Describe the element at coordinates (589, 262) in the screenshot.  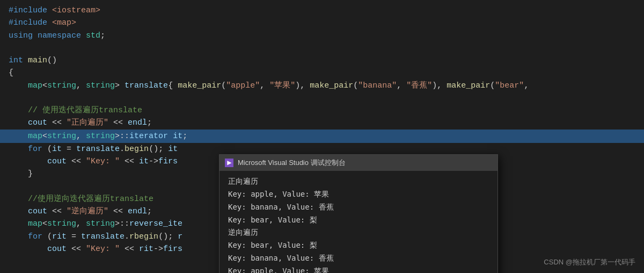
I see `watermark: CSDN @拖拉机厂第一代码手` at that location.